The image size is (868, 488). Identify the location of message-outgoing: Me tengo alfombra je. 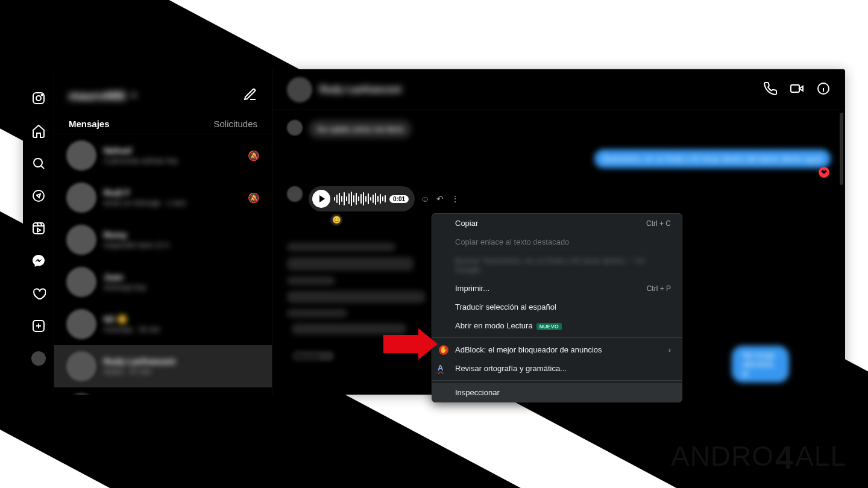
(779, 364).